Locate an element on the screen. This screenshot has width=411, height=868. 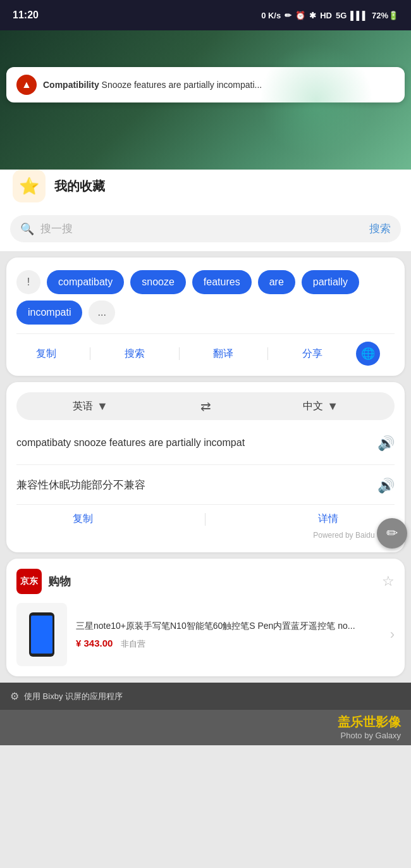
shopping-brand: 京东 购物 is located at coordinates (44, 581).